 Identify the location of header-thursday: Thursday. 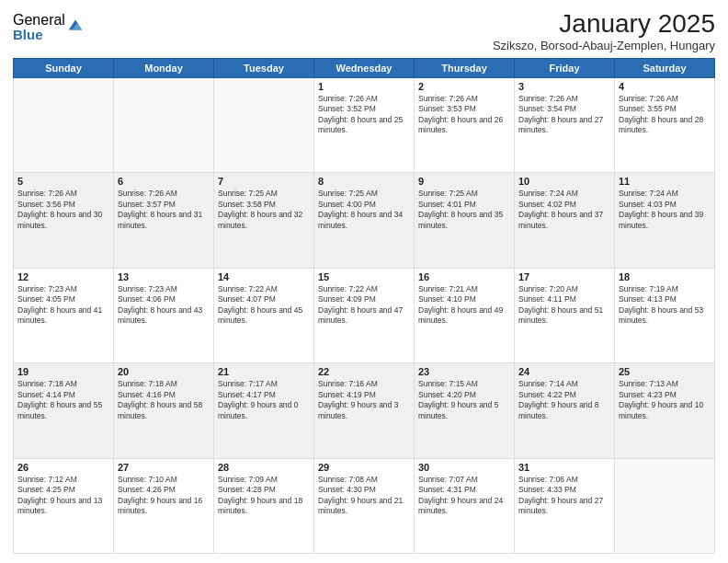
(465, 68).